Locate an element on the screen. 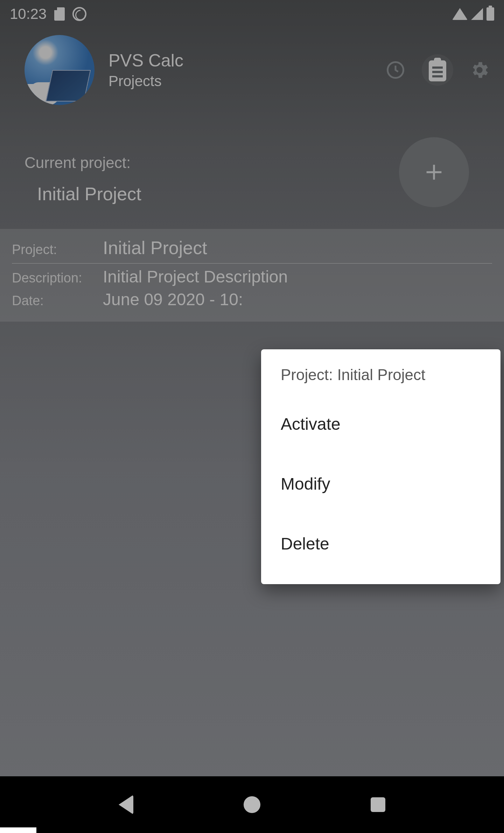 This screenshot has height=833, width=504. date-field-label: Date: is located at coordinates (57, 301).